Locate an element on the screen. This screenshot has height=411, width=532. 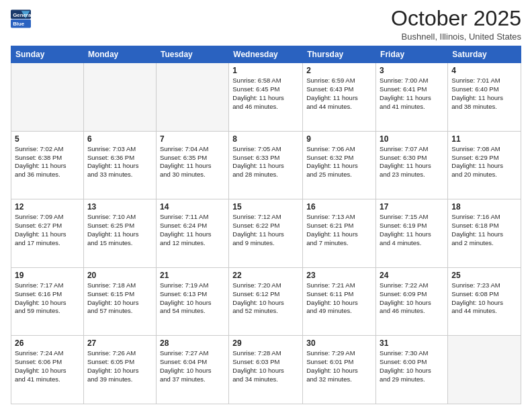
day-number: 3 is located at coordinates (412, 71).